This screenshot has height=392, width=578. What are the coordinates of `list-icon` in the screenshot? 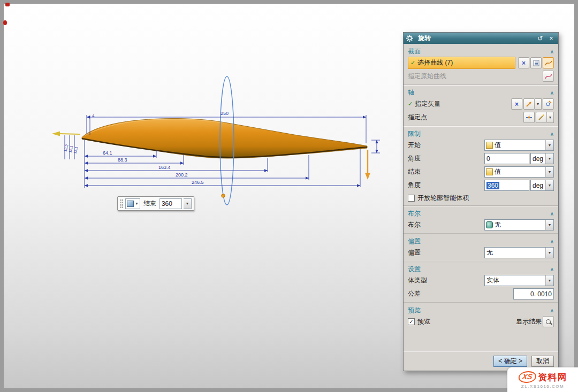 It's located at (536, 63).